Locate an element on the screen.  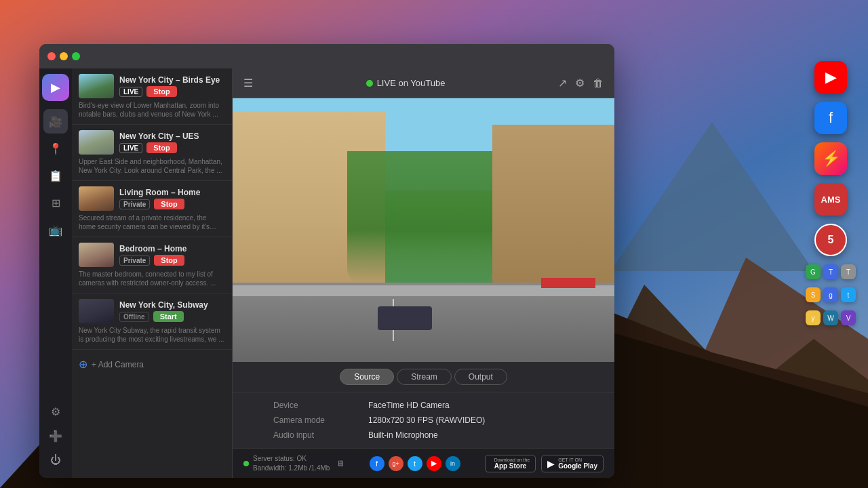
tab-source: Source is located at coordinates (367, 377).